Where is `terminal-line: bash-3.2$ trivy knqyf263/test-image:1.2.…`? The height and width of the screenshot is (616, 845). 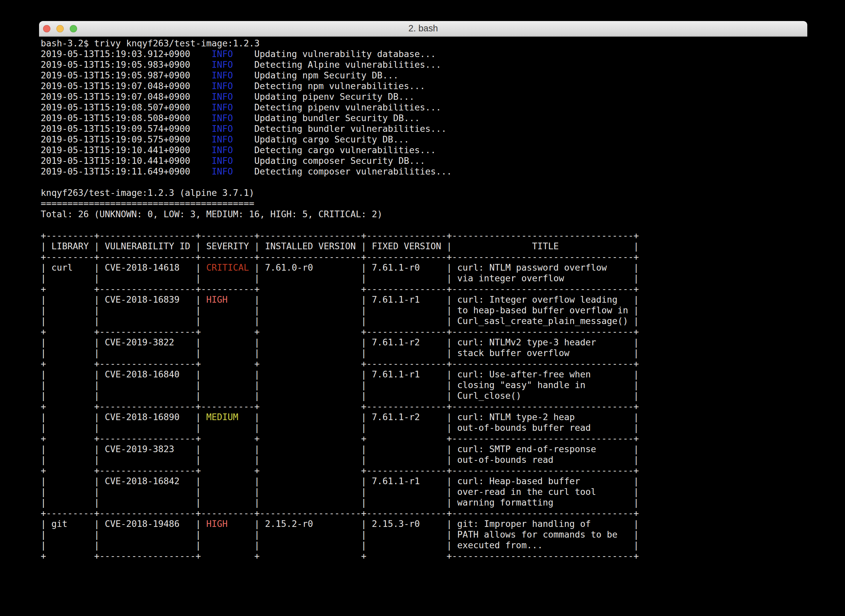 terminal-line: bash-3.2$ trivy knqyf263/test-image:1.2.… is located at coordinates (424, 43).